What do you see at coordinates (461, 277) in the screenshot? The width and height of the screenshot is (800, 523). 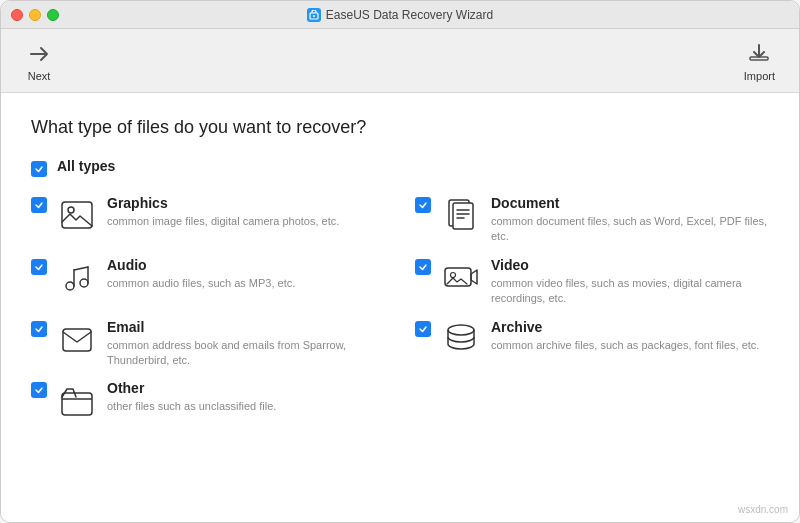 I see `video-icon` at bounding box center [461, 277].